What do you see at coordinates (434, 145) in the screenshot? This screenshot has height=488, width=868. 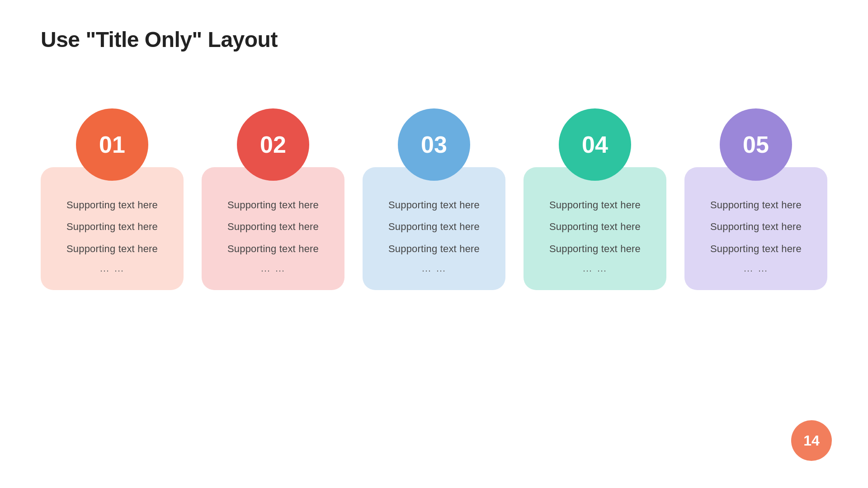 I see `circle-badge-3: 03` at bounding box center [434, 145].